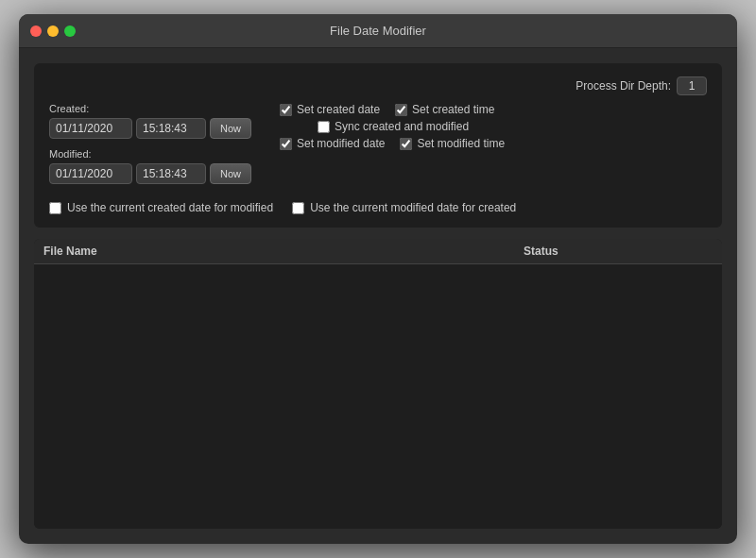  I want to click on set-modified-time-label: Set modified time, so click(461, 144).